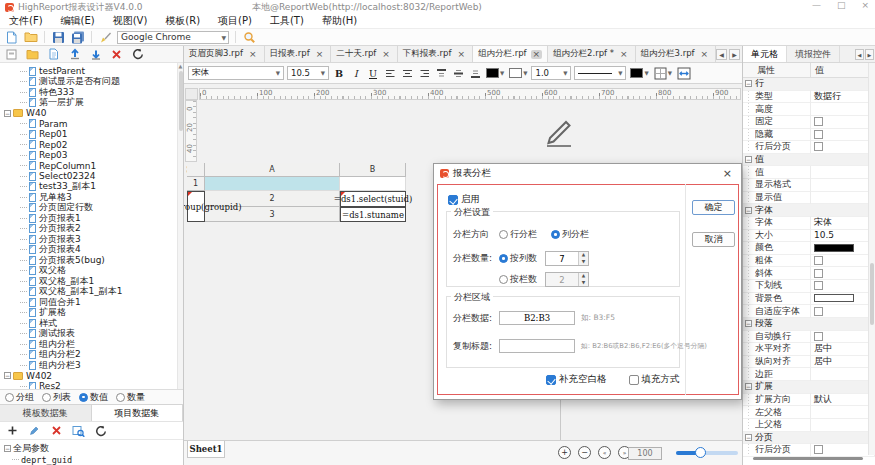  I want to click on by-bar-radio-item: 按栏数, so click(518, 280).